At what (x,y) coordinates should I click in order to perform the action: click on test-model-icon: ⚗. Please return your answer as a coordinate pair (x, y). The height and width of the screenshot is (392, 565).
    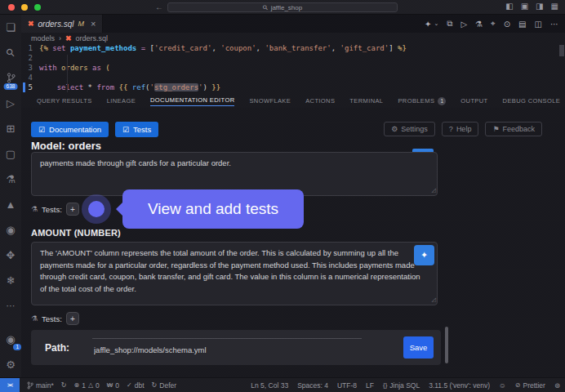
    Looking at the image, I should click on (478, 24).